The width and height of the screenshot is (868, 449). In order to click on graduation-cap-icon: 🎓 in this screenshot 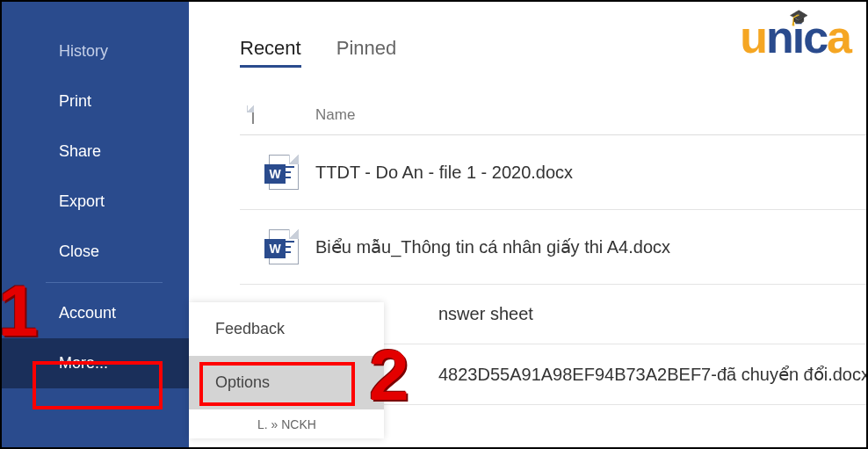, I will do `click(798, 18)`.